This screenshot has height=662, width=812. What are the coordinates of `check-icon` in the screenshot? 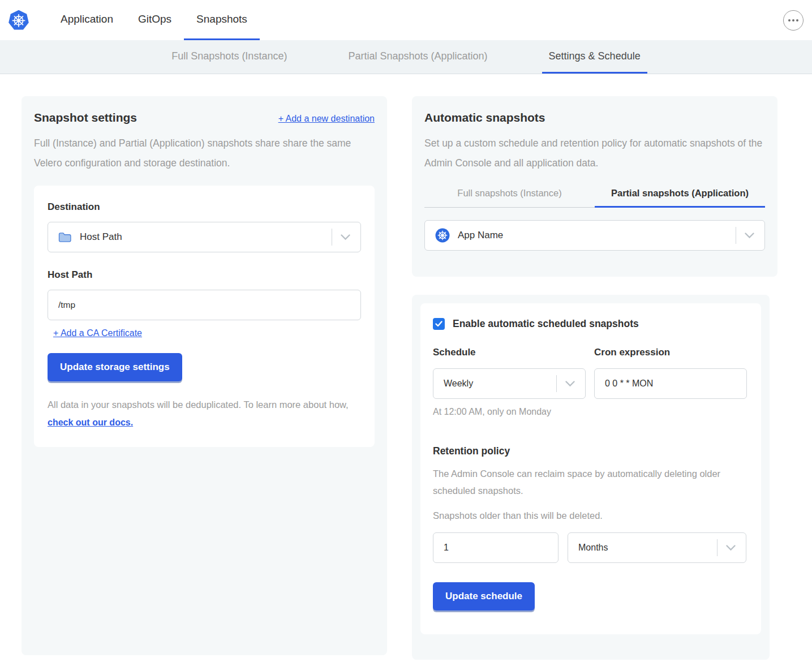 It's located at (439, 324).